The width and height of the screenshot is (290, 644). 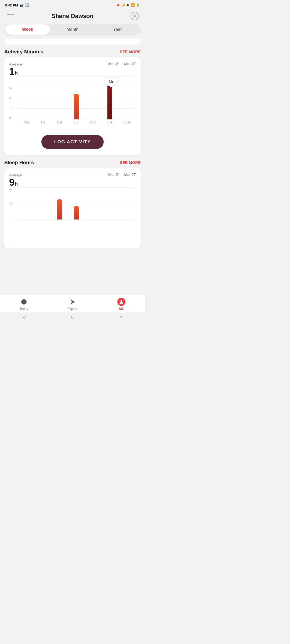 What do you see at coordinates (24, 304) in the screenshot?
I see `nav-today: Today` at bounding box center [24, 304].